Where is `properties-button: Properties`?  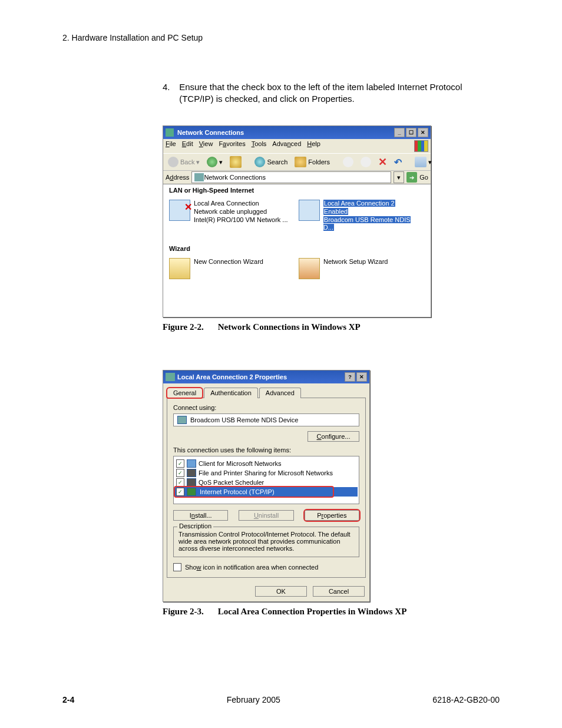
properties-button: Properties is located at coordinates (332, 515).